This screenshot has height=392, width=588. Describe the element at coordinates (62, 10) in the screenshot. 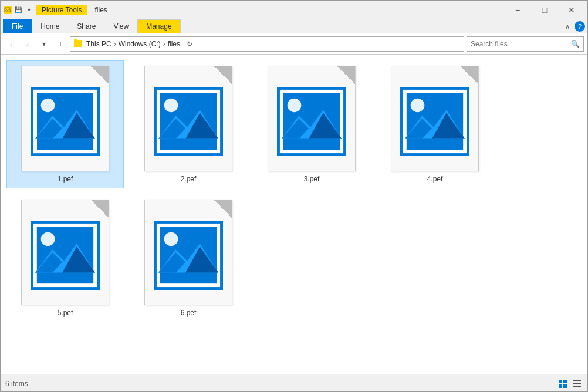

I see `picture-tools-label: Picture Tools` at that location.